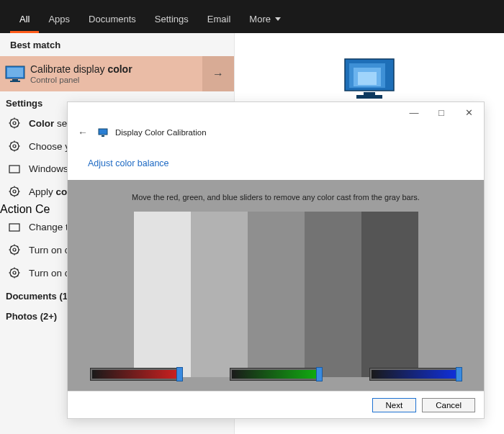  I want to click on calibration-header: ← Display Color Calibration, so click(276, 134).